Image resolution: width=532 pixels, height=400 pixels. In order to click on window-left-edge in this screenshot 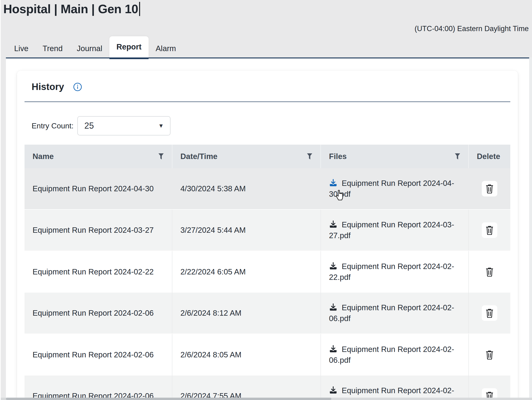, I will do `click(0, 200)`.